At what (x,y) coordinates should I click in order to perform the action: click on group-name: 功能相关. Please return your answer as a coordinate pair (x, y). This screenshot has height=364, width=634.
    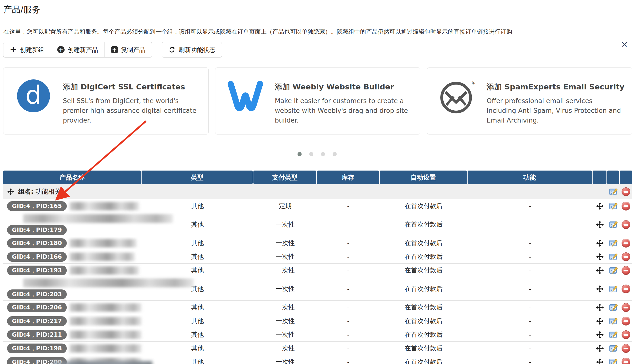
    Looking at the image, I should click on (48, 192).